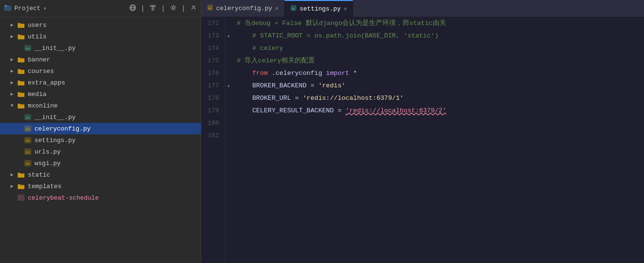  I want to click on tree-item-celeryconfig: ▶ py celeryconfig.py, so click(101, 129).